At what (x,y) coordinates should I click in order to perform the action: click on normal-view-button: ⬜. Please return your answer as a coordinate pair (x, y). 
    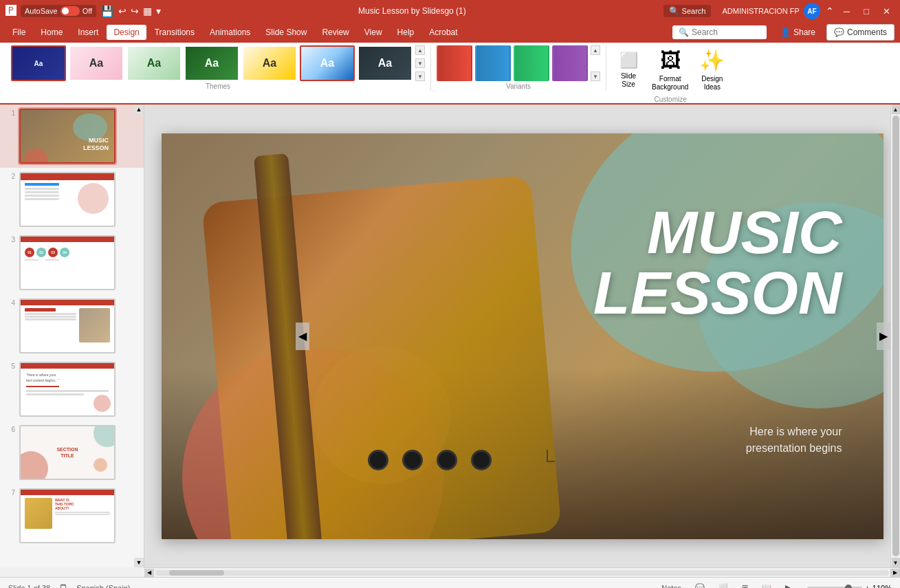
    Looking at the image, I should click on (723, 585).